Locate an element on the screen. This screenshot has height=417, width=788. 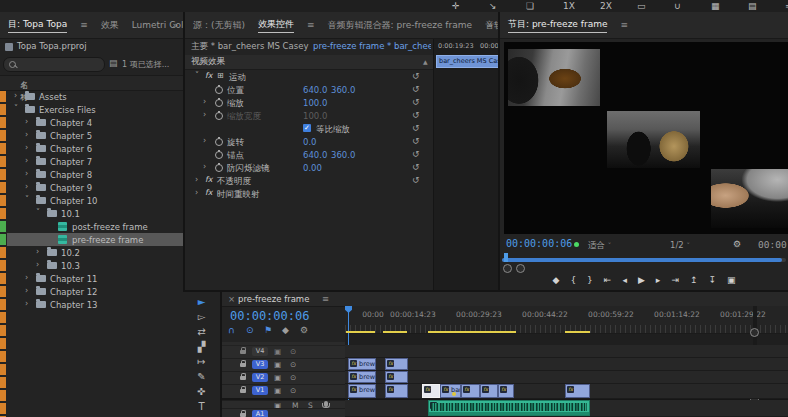
play-button: ▶ is located at coordinates (642, 280).